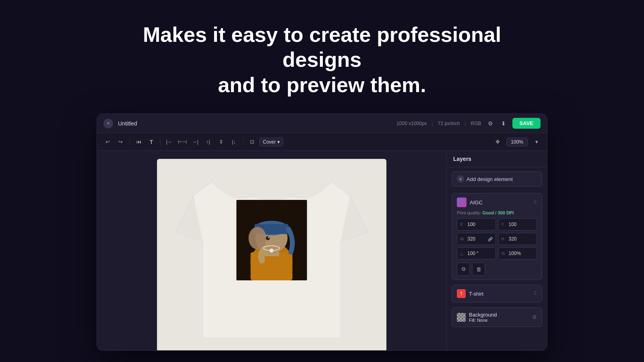  What do you see at coordinates (221, 142) in the screenshot?
I see `align-center-v-button: ⇕` at bounding box center [221, 142].